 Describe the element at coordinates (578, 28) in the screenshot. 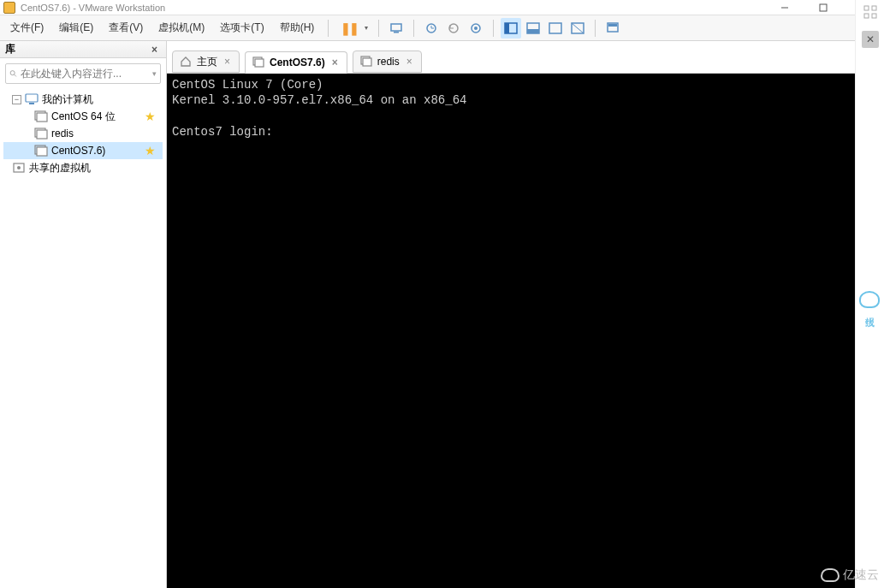

I see `view-unity-icon` at that location.